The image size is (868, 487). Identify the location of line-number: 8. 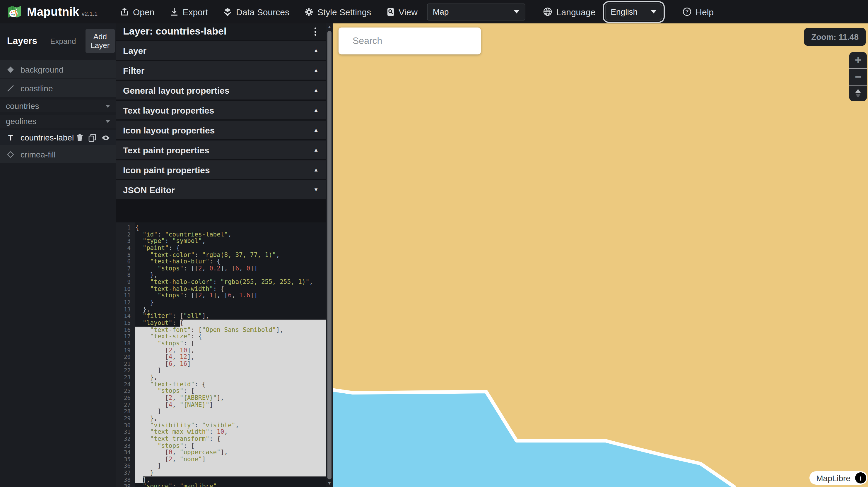
(126, 275).